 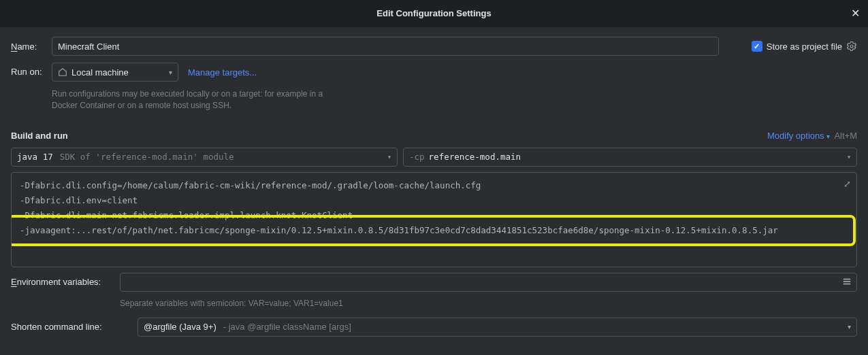 What do you see at coordinates (847, 282) in the screenshot?
I see `list-icon` at bounding box center [847, 282].